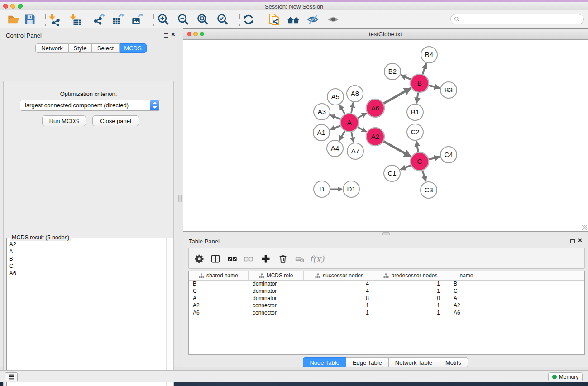 The width and height of the screenshot is (588, 386). What do you see at coordinates (339, 276) in the screenshot?
I see `column-header-successor-nodes: successor nodes` at bounding box center [339, 276].